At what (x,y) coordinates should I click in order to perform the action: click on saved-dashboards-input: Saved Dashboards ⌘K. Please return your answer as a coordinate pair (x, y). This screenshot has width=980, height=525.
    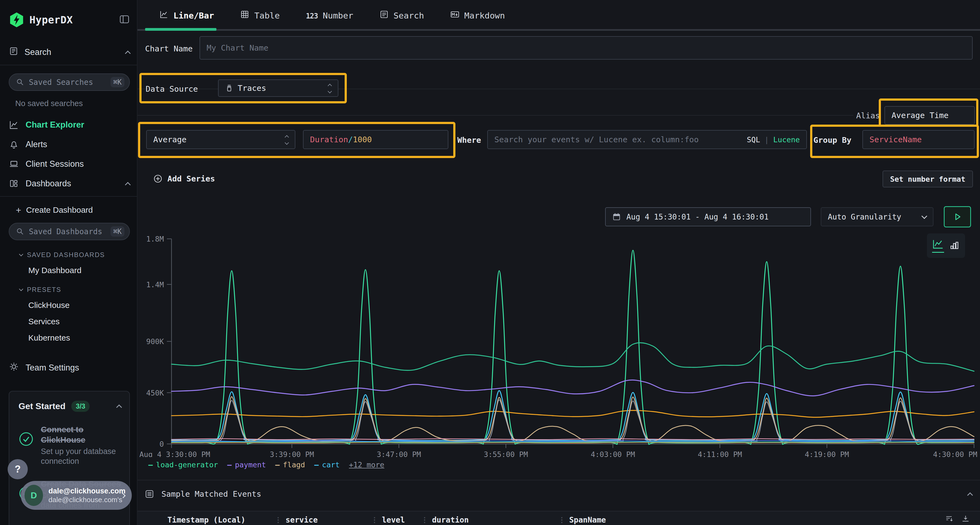
    Looking at the image, I should click on (69, 232).